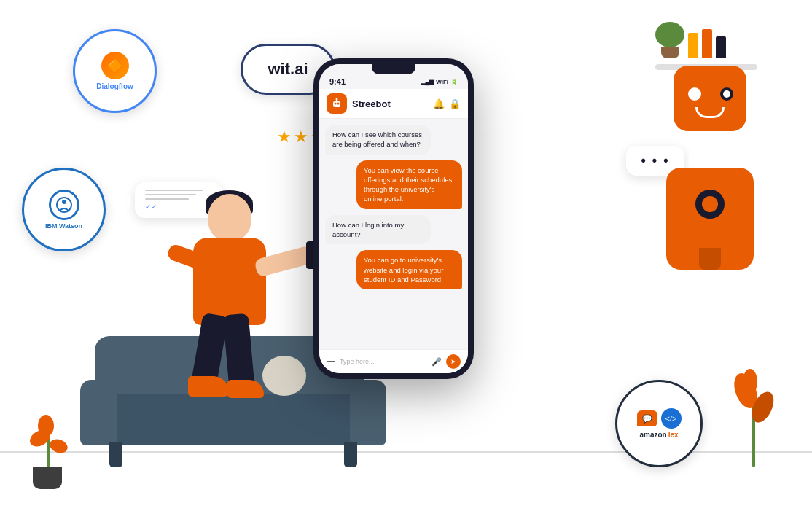  I want to click on chat-input-placeholder: Type here..., so click(383, 362).